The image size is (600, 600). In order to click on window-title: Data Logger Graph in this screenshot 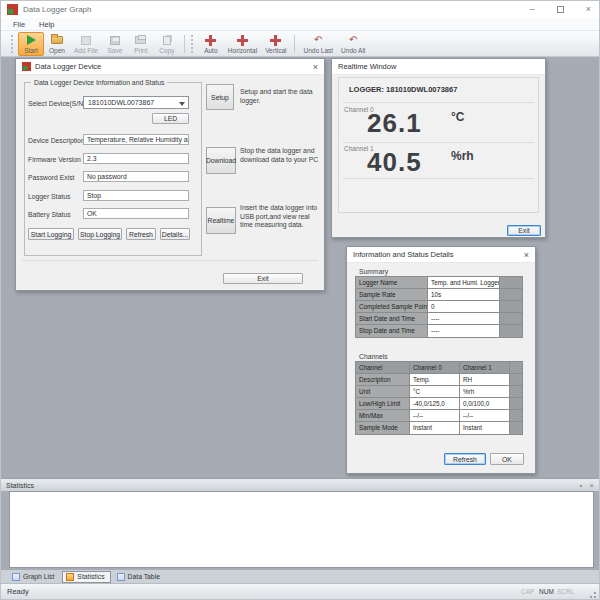, I will do `click(58, 10)`.